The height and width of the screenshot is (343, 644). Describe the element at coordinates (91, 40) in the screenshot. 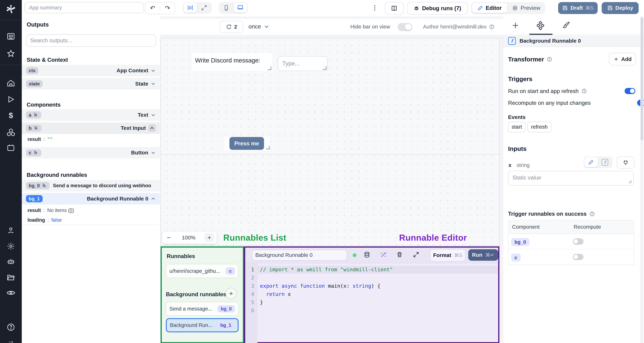

I see `search-outputs-input` at that location.